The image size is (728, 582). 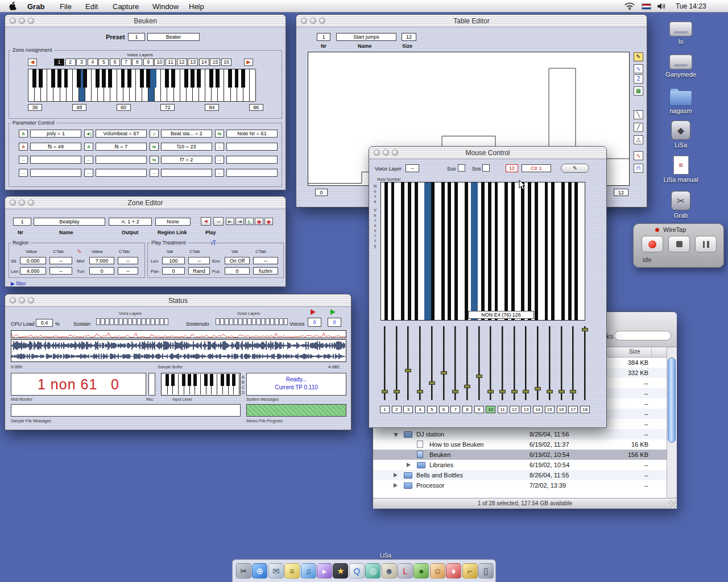 I want to click on finder-row: Bells and Bottles8/26/04, 11:55--, so click(x=520, y=475).